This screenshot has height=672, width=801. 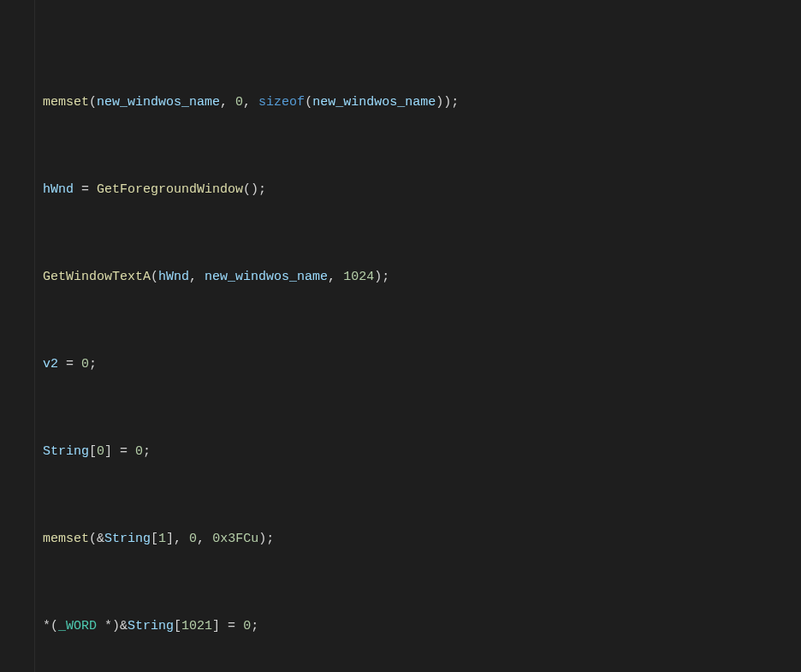 I want to click on function-call: GetWindowTextA, so click(x=97, y=277).